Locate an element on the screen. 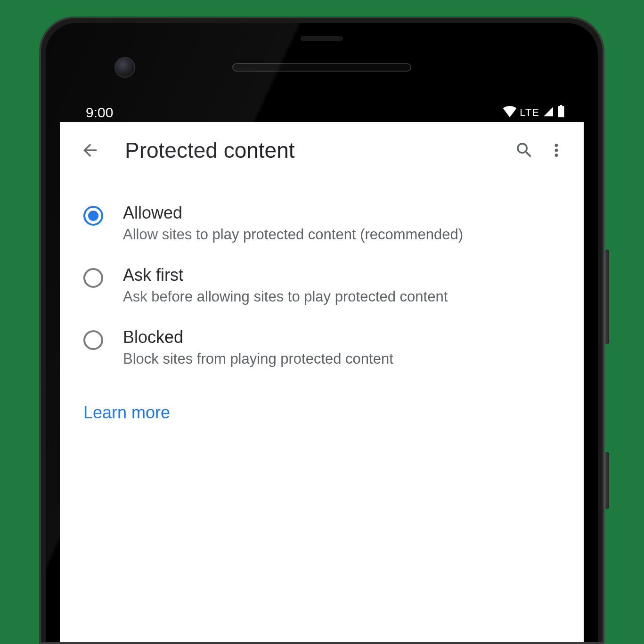  more-button is located at coordinates (556, 150).